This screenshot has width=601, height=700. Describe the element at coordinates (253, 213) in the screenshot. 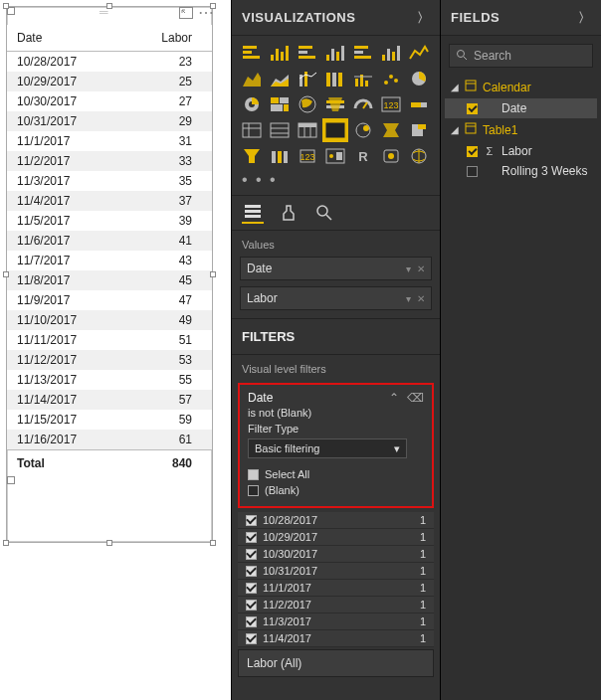

I see `fields-tab-icon` at that location.